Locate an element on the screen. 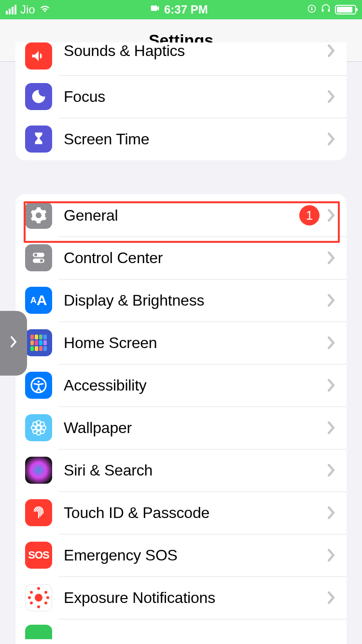 The height and width of the screenshot is (644, 362). exposure-icon is located at coordinates (39, 598).